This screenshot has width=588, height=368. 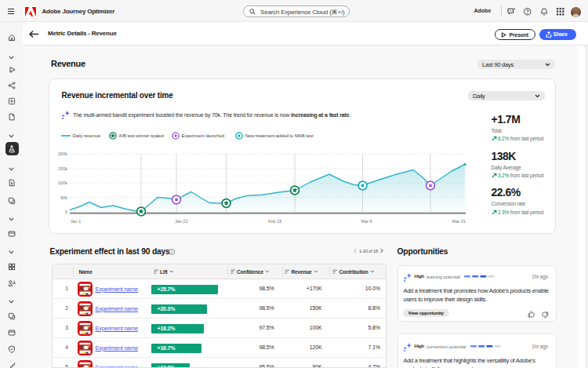 I want to click on svg-text: 50k, so click(x=64, y=198).